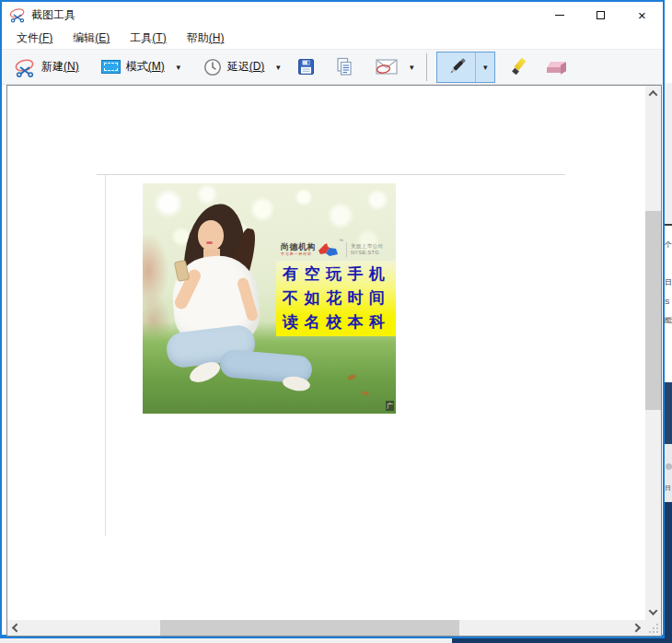 This screenshot has width=672, height=643. I want to click on ad-headline-block: 有空玩手机 不如花时间 读名校本科, so click(336, 298).